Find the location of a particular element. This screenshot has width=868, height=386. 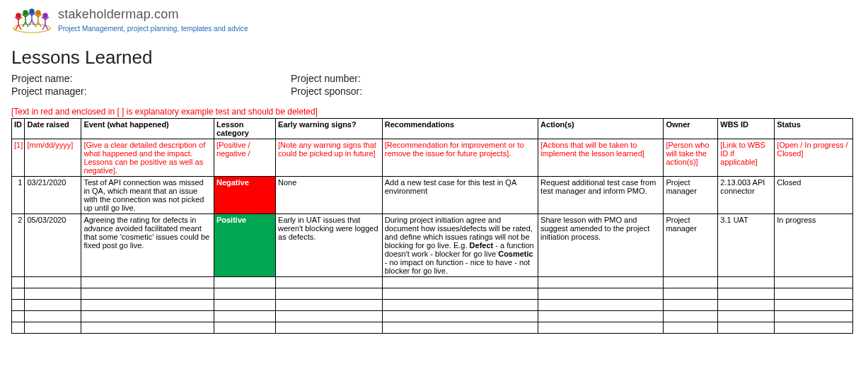

hint-event: [Give a clear detailed description of wh… is located at coordinates (148, 158).